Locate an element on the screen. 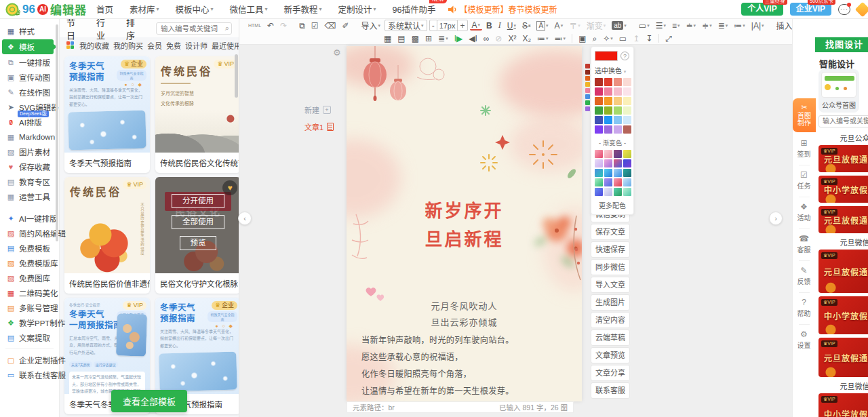 The width and height of the screenshot is (868, 417). collapse-up-button: ↥ is located at coordinates (636, 38).